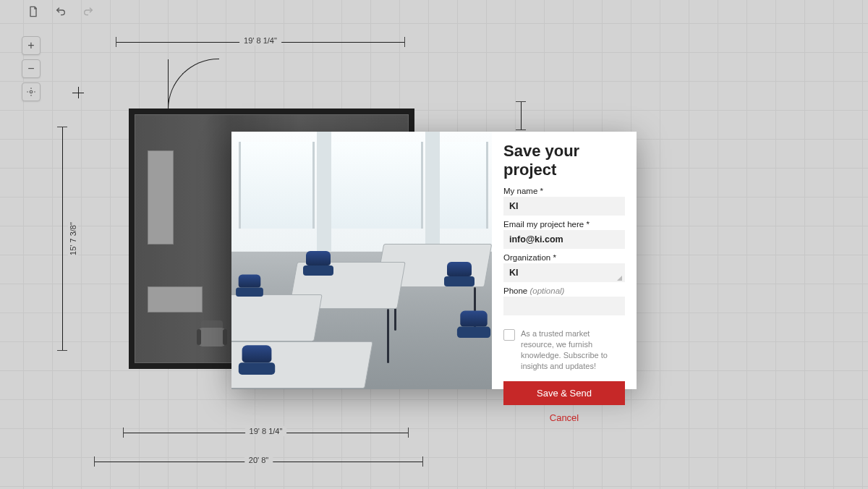 The width and height of the screenshot is (868, 489). What do you see at coordinates (564, 161) in the screenshot?
I see `modal-title: Save your project` at bounding box center [564, 161].